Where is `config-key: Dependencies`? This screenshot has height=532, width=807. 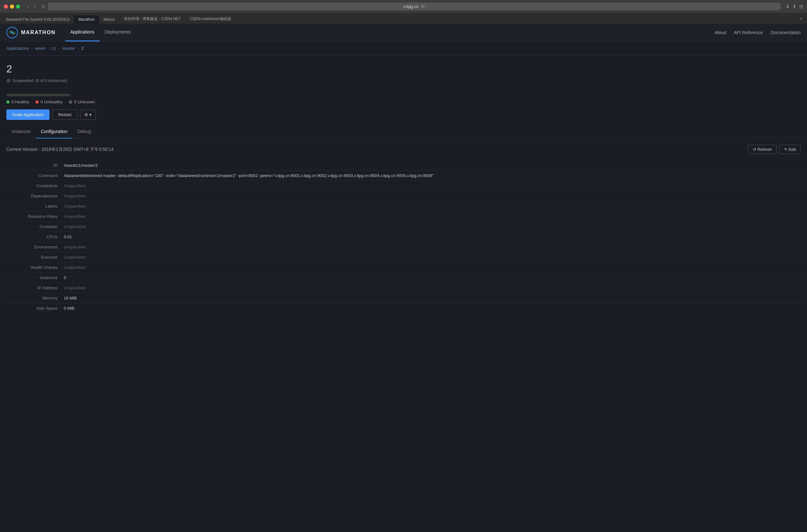 config-key: Dependencies is located at coordinates (35, 196).